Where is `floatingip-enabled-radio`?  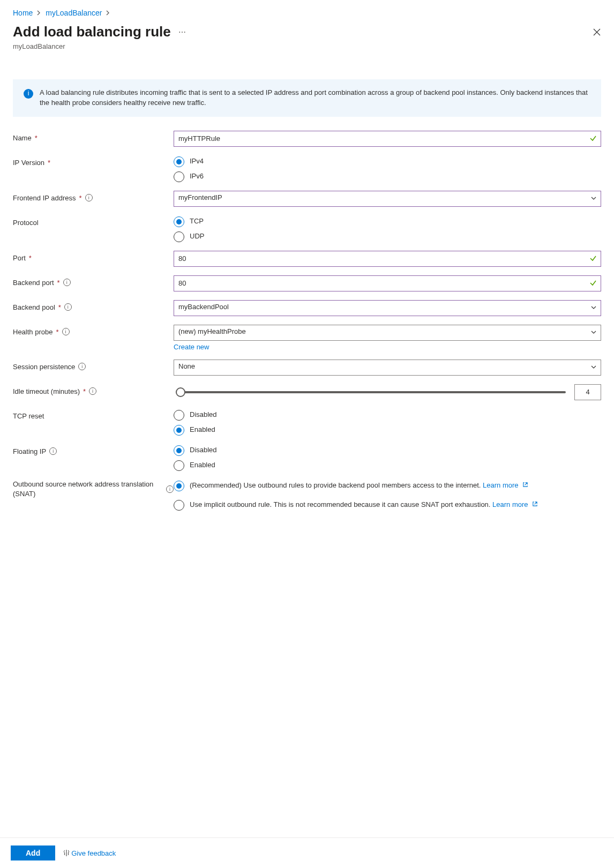
floatingip-enabled-radio is located at coordinates (179, 466).